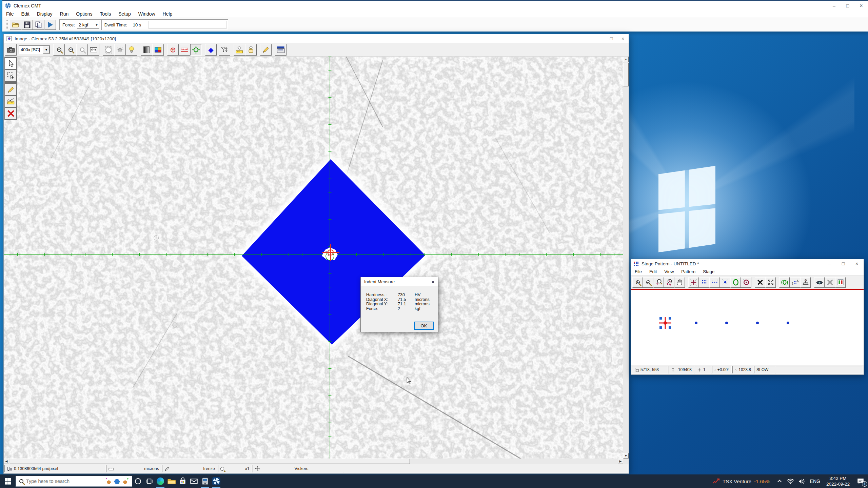  I want to click on open-button, so click(16, 25).